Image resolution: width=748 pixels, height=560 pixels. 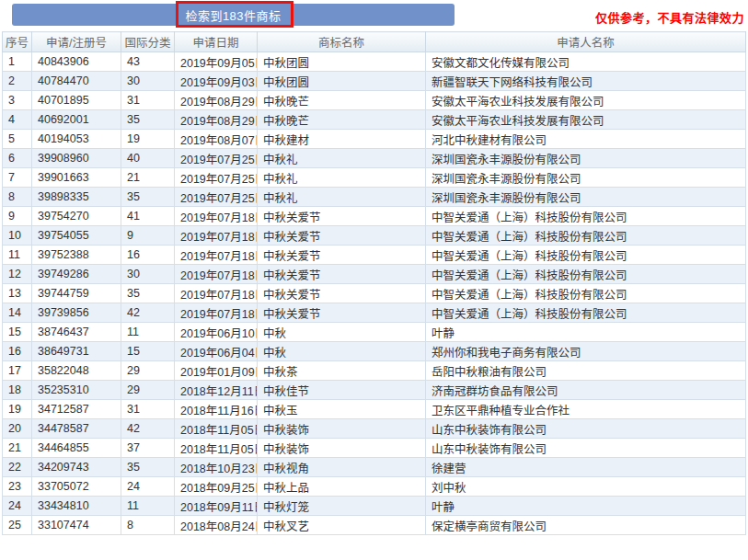 What do you see at coordinates (342, 487) in the screenshot?
I see `cell-mark-name: 中秋上品` at bounding box center [342, 487].